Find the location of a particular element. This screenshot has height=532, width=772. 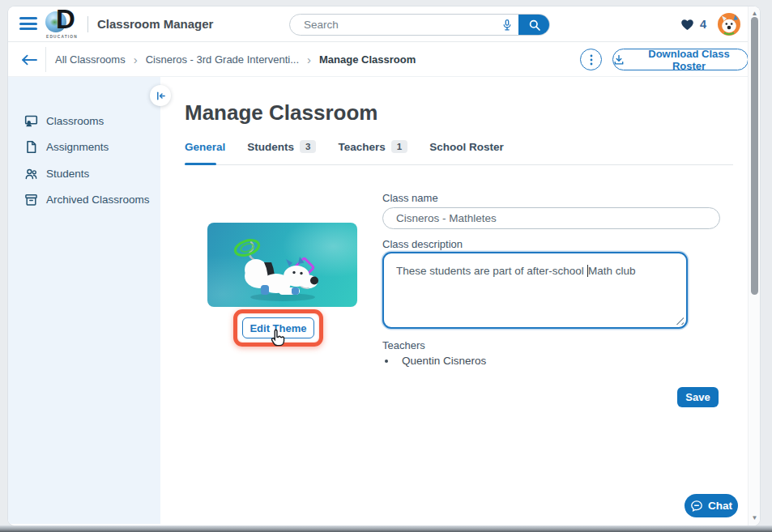

classrooms-icon is located at coordinates (31, 121).